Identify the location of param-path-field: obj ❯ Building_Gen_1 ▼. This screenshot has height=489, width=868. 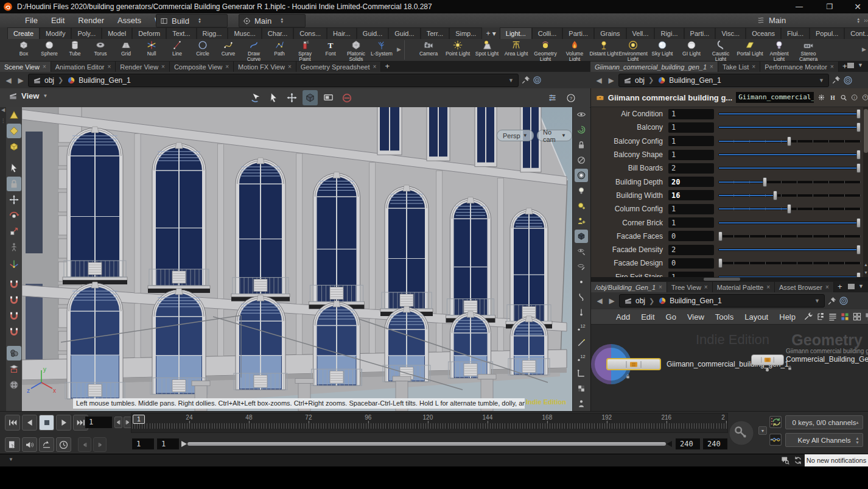
(724, 80).